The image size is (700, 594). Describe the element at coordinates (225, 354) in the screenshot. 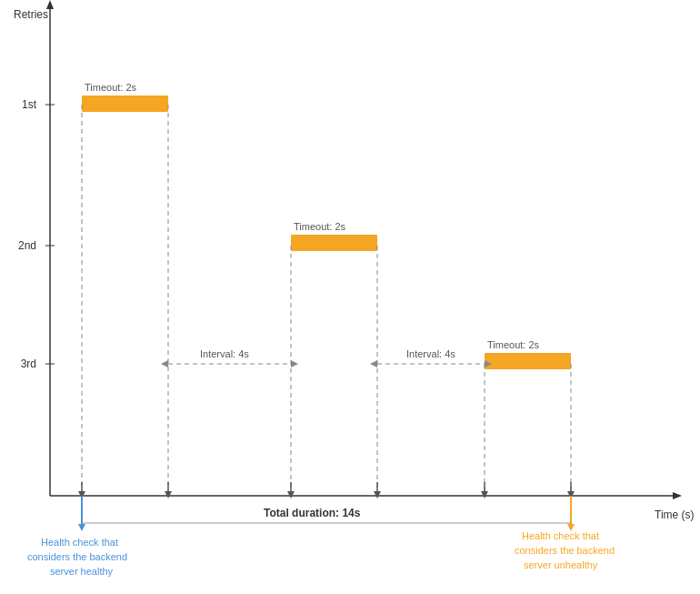

I see `interval-label-1: Interval: 4s` at that location.